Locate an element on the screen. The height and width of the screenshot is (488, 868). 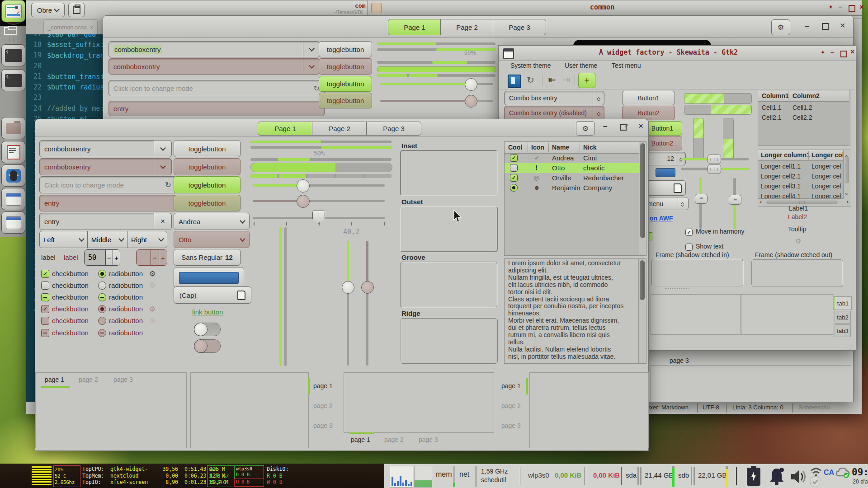
dock-item-terminal-1: $_ is located at coordinates (14, 55).